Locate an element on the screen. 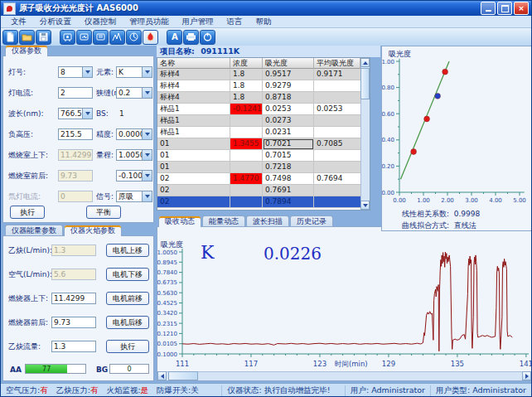  table-row: 样品10.0273 is located at coordinates (259, 121).